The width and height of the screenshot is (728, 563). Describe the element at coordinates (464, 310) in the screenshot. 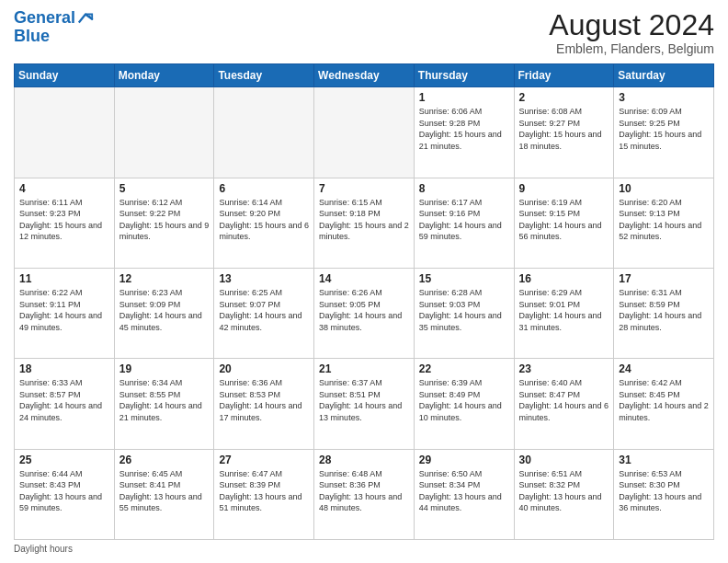

I see `day-info: Sunrise: 6:28 AMSunset: 9:03 PMDaylight:…` at that location.